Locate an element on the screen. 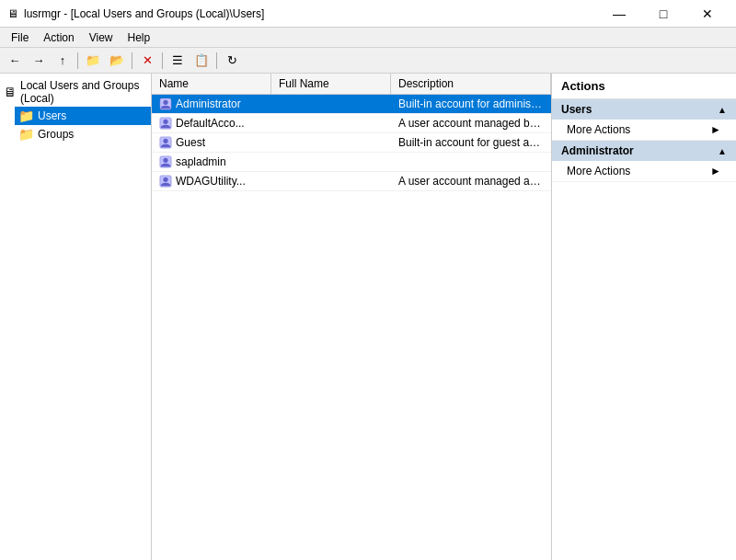 This screenshot has width=736, height=560. toolbar-refresh: ↻ is located at coordinates (232, 61).